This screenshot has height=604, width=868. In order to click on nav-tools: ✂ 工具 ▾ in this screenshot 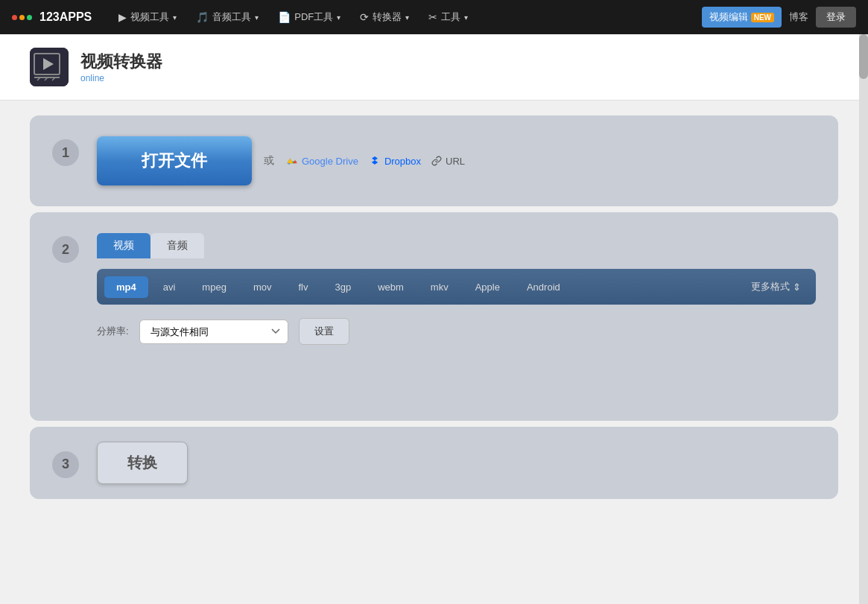, I will do `click(449, 17)`.